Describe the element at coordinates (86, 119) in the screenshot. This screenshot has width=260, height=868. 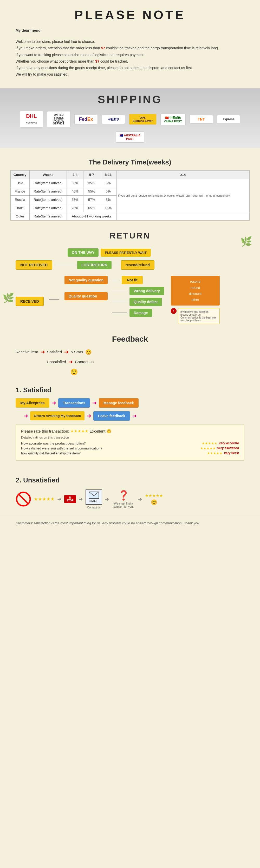
I see `fedex-logo: FedEx` at that location.